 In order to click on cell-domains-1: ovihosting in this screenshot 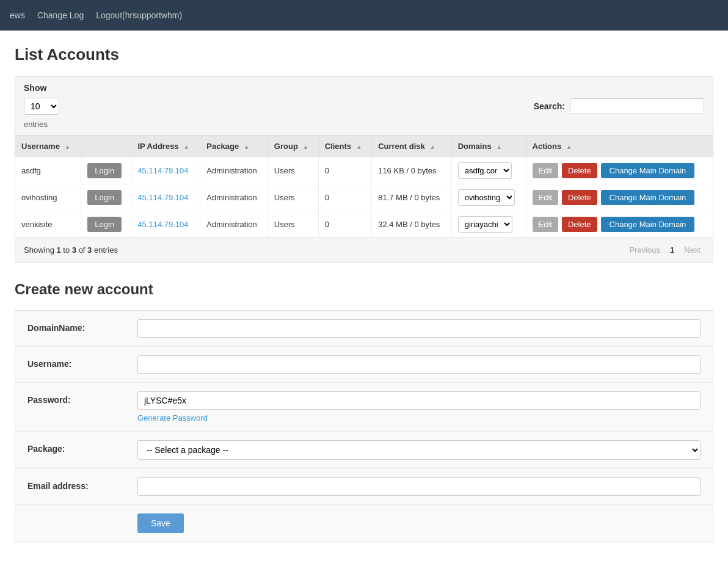, I will do `click(489, 198)`.